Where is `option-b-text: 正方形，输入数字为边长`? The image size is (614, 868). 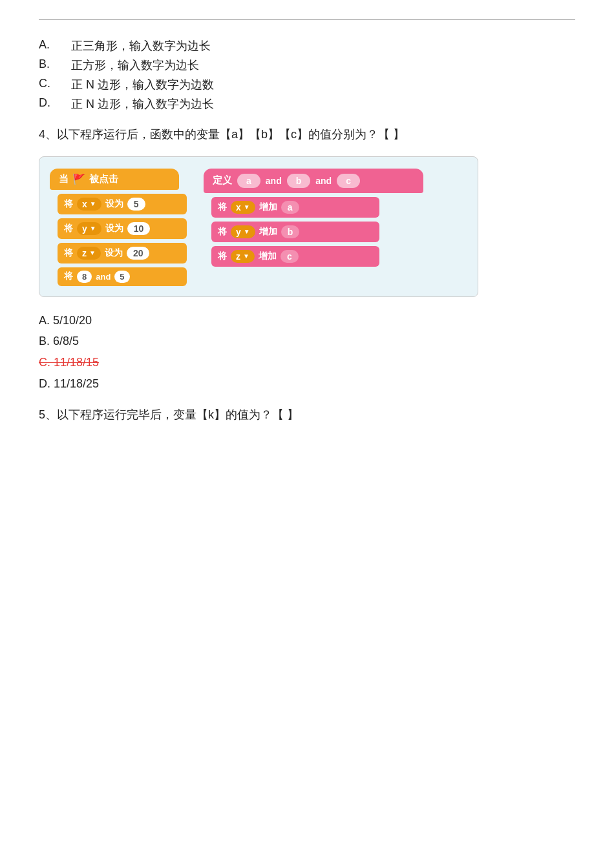 option-b-text: 正方形，输入数字为边长 is located at coordinates (135, 65).